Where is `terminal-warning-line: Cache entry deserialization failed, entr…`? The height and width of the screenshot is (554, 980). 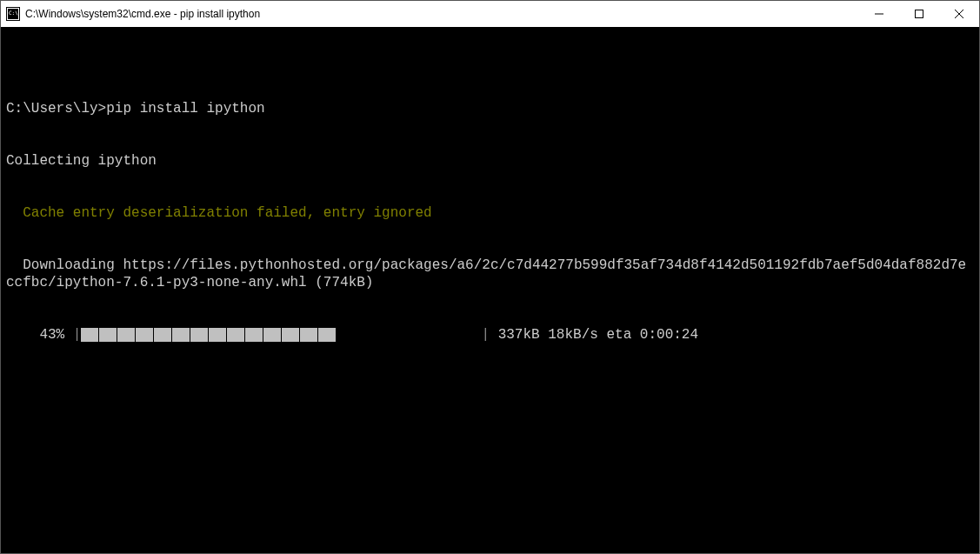
terminal-warning-line: Cache entry deserialization failed, entr… is located at coordinates (490, 213).